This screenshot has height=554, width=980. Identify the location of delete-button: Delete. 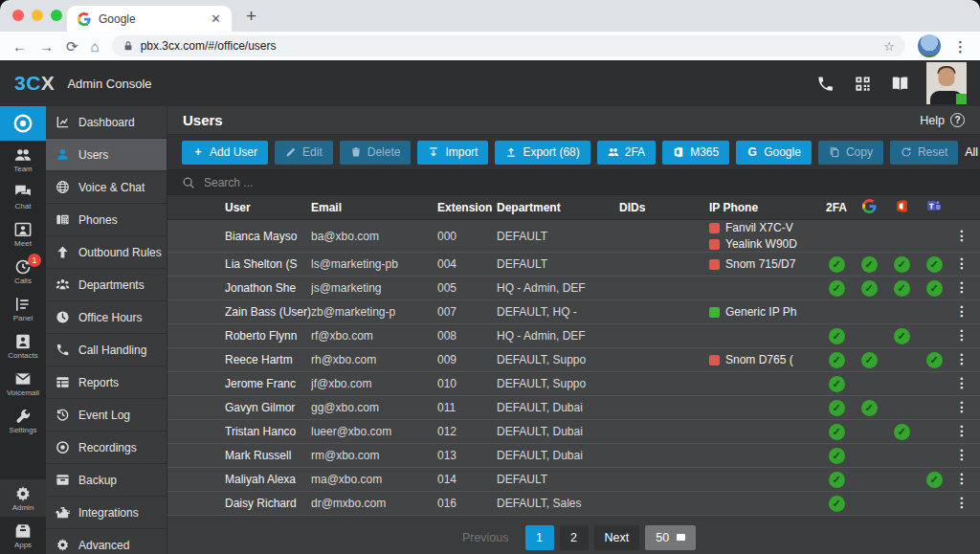
(375, 153).